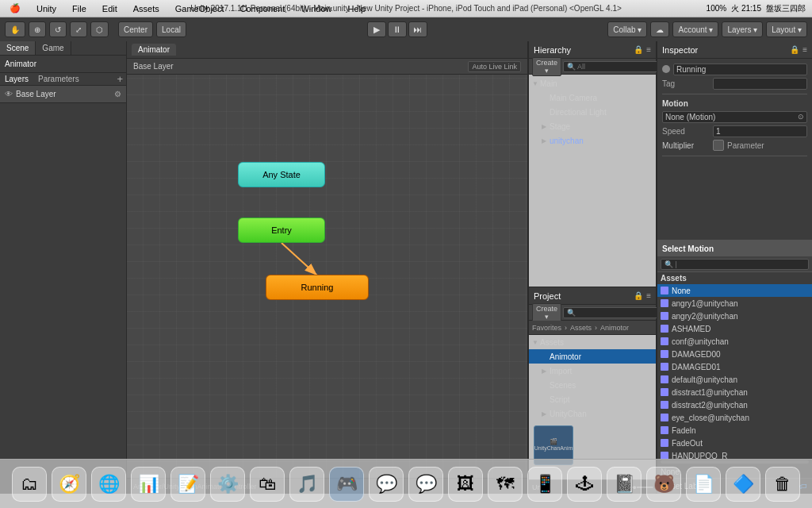 This screenshot has width=812, height=508. I want to click on tree-item-script: Script, so click(592, 399).